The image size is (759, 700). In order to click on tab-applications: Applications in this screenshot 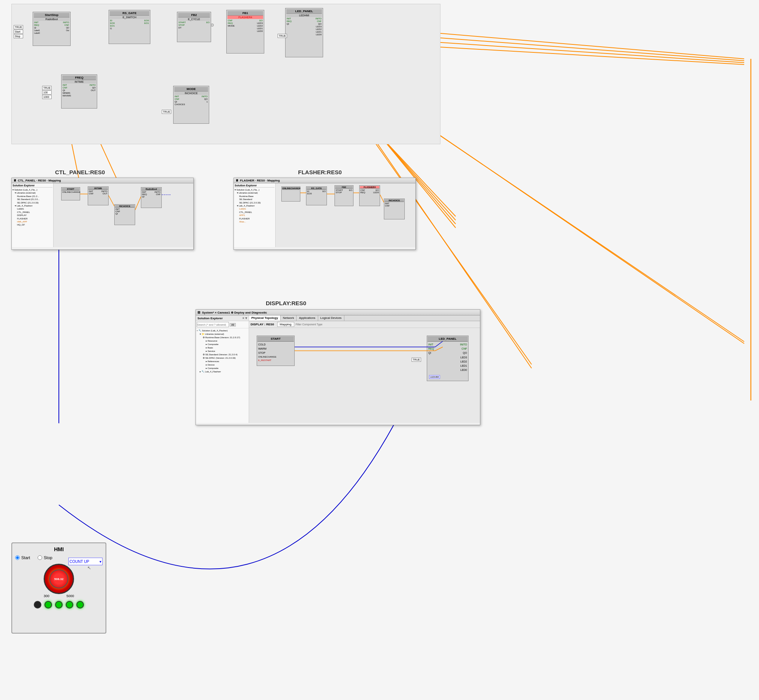, I will do `click(307, 318)`.